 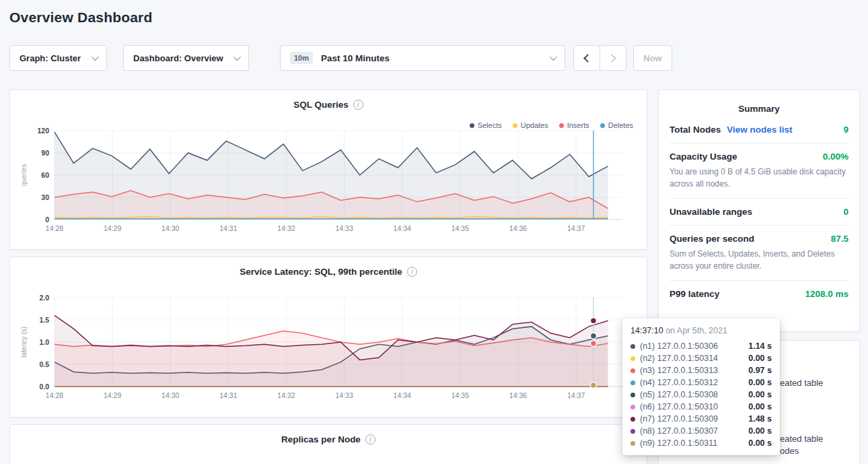 I want to click on time-range-picker: 10m Past 10 Minutes, so click(x=423, y=58).